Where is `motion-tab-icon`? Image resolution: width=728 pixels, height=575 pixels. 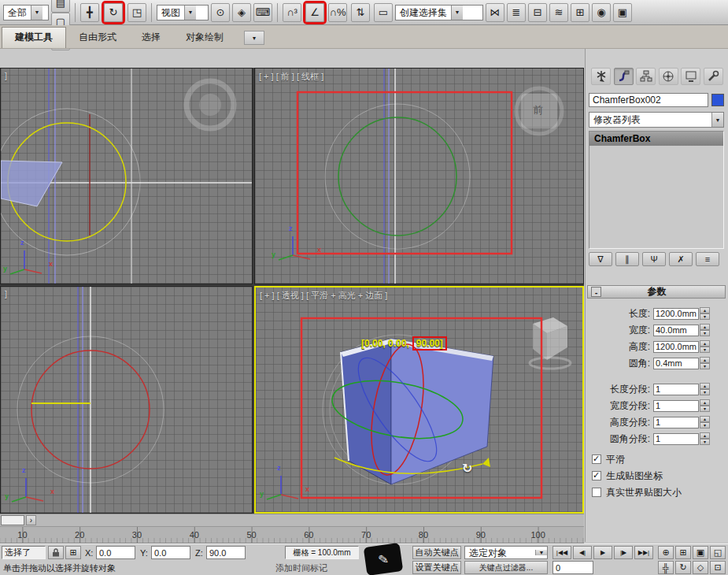
motion-tab-icon is located at coordinates (669, 76).